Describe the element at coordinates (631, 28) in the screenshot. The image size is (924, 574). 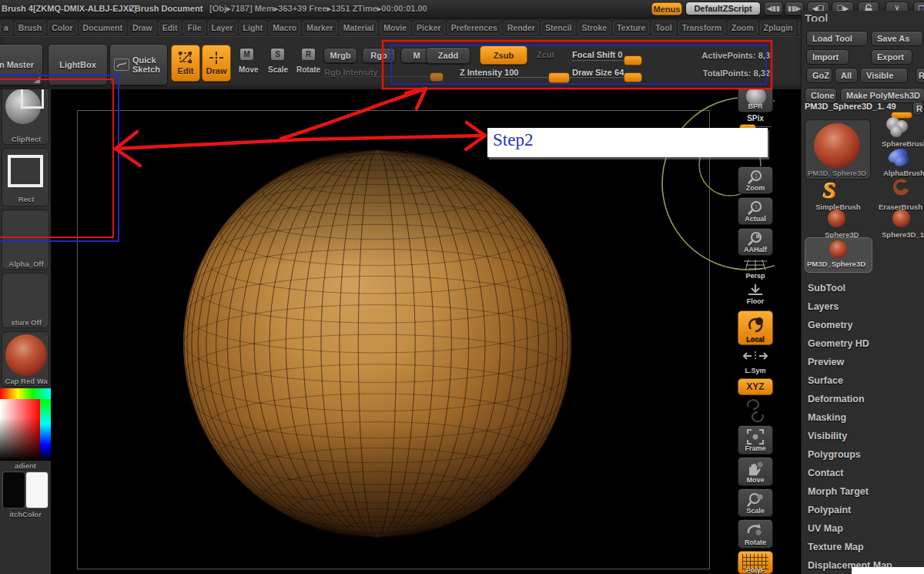
I see `menu-item: Texture` at that location.